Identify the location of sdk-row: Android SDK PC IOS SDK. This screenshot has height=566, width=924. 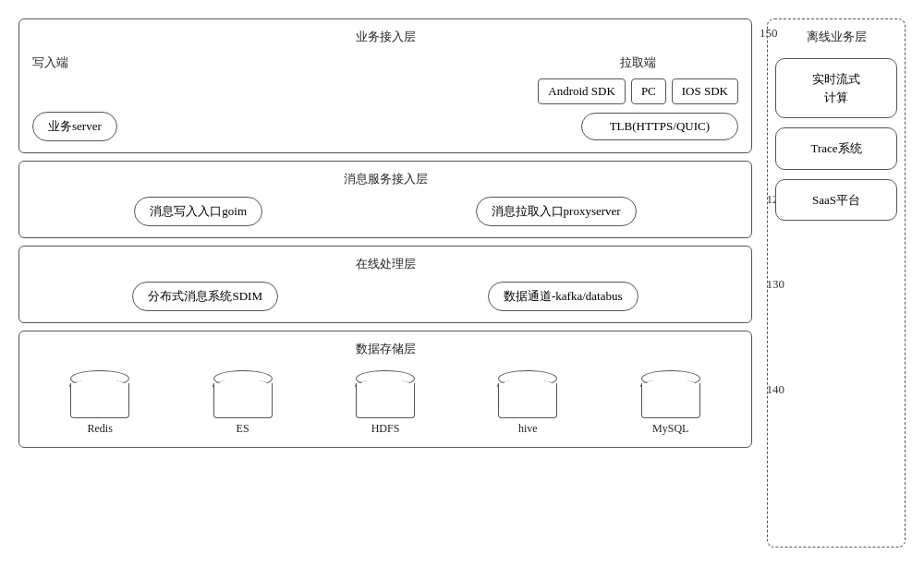
(638, 91).